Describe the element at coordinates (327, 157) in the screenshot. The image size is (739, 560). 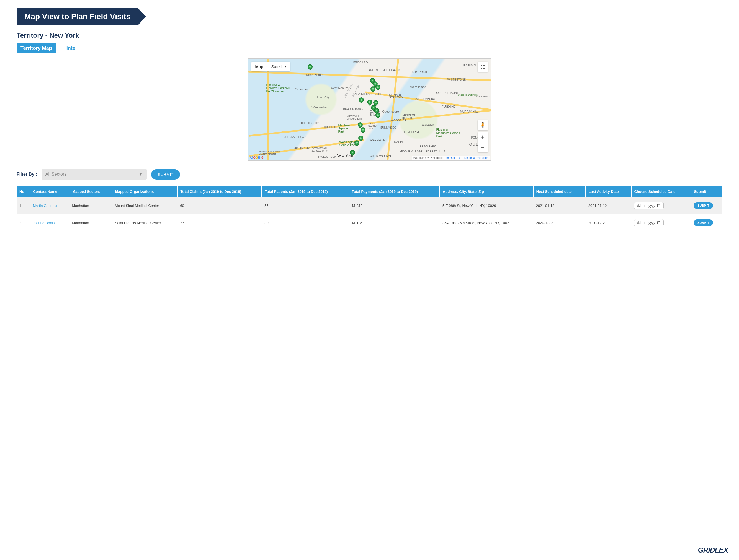
I see `map-label-paulus: PAULUS HOOK` at that location.